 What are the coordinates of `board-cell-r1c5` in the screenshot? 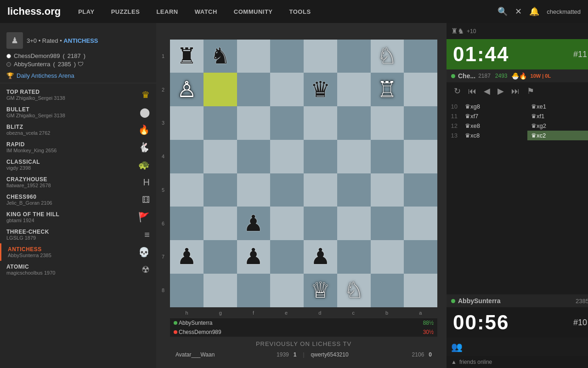 It's located at (354, 89).